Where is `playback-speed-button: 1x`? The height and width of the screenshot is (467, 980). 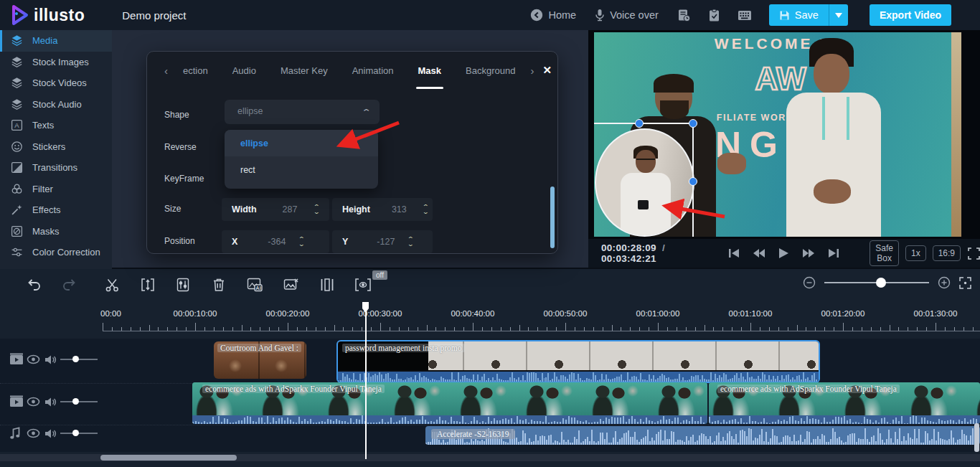 playback-speed-button: 1x is located at coordinates (915, 253).